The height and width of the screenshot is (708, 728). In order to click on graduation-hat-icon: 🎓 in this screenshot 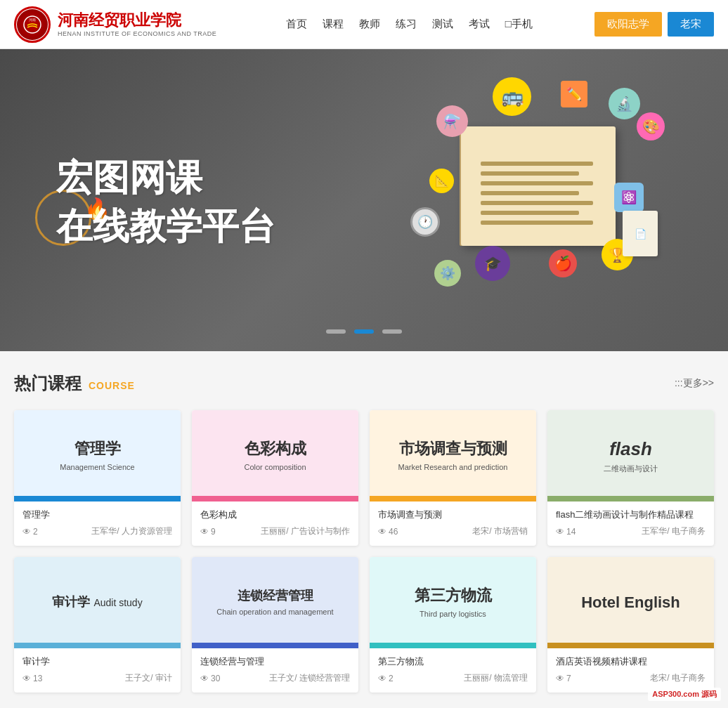, I will do `click(493, 263)`.